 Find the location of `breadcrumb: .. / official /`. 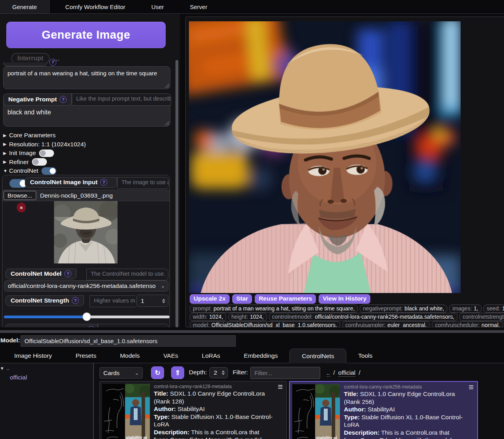

breadcrumb: .. / official / is located at coordinates (344, 373).